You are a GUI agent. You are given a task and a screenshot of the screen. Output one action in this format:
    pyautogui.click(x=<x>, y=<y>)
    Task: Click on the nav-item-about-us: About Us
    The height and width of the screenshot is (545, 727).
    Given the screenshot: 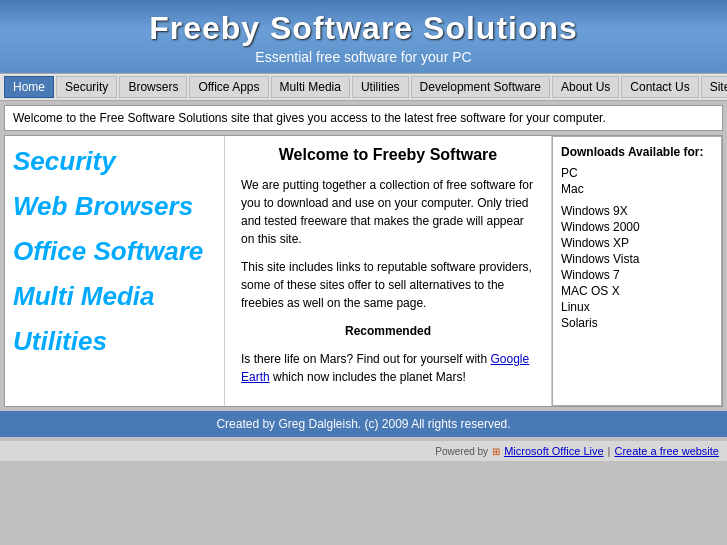 What is the action you would take?
    pyautogui.click(x=586, y=87)
    